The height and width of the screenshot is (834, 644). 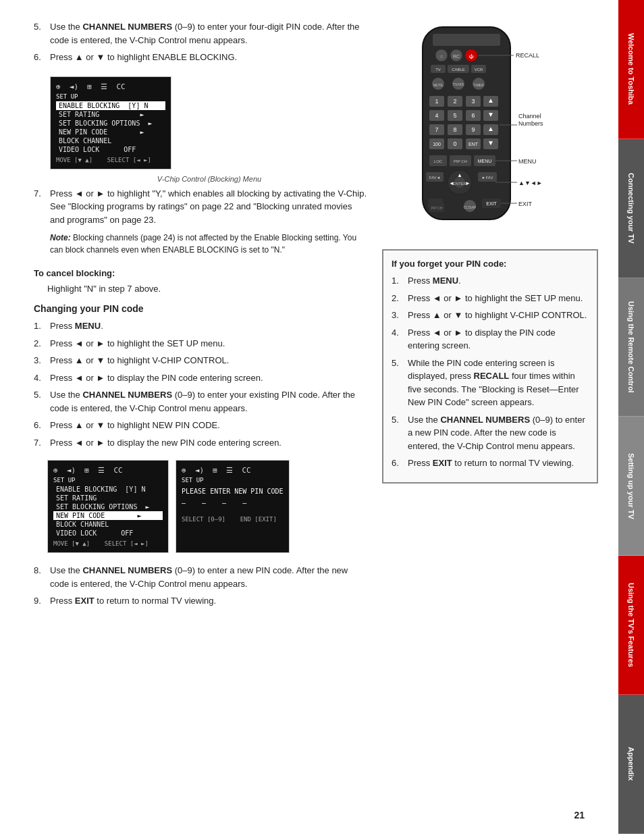 I want to click on svg-text: TV/VID, so click(x=459, y=84).